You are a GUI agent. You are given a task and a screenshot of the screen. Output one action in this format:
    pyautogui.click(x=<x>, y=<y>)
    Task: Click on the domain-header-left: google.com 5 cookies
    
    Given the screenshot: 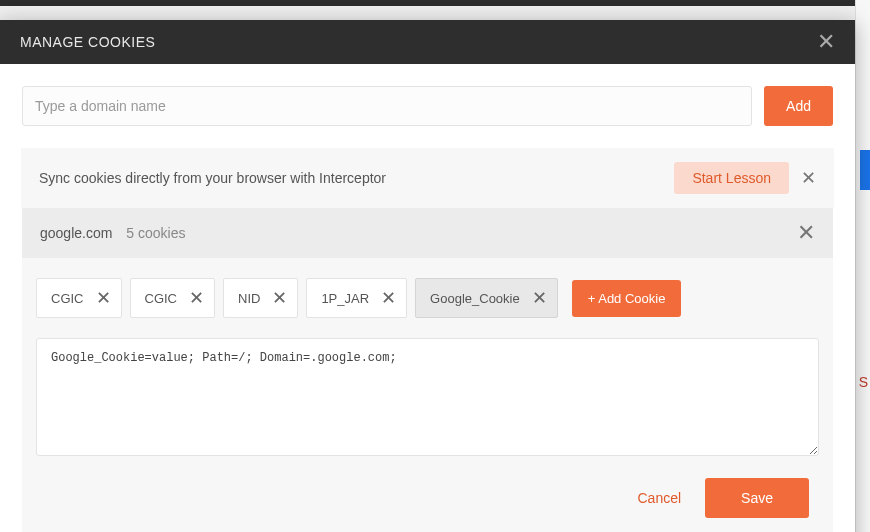 What is the action you would take?
    pyautogui.click(x=112, y=233)
    